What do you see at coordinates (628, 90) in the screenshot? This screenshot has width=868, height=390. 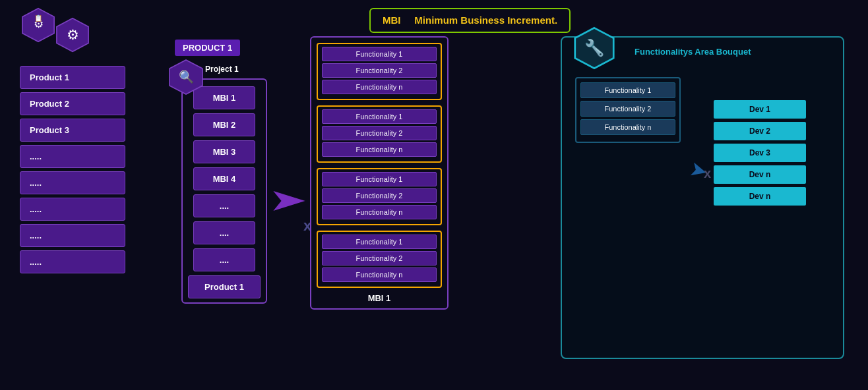 I see `inner-func-item: Functionality 1` at bounding box center [628, 90].